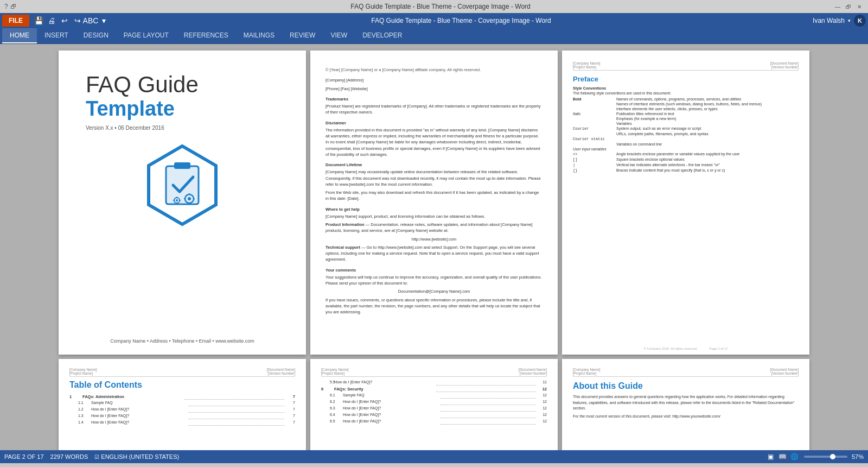 Image resolution: width=868 pixels, height=467 pixels. Describe the element at coordinates (686, 66) in the screenshot. I see `preface-header: [Company Name] [Project Name] [Document …` at that location.